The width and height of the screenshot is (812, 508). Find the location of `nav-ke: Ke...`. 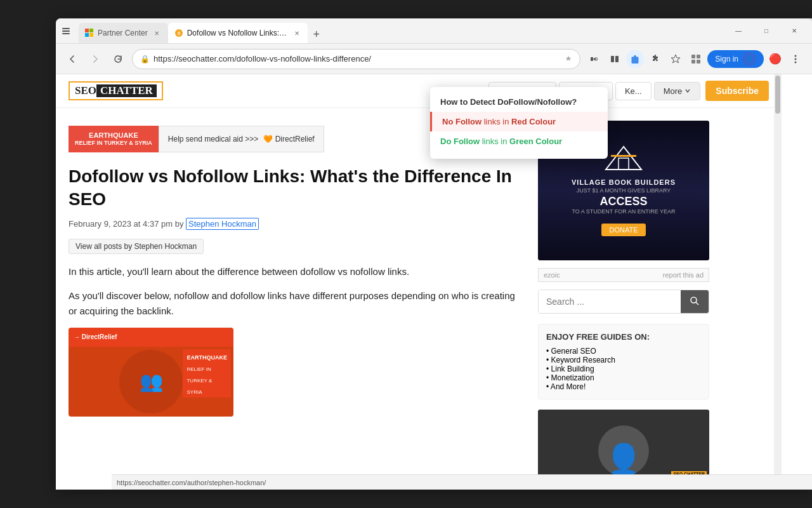

nav-ke: Ke... is located at coordinates (633, 91).